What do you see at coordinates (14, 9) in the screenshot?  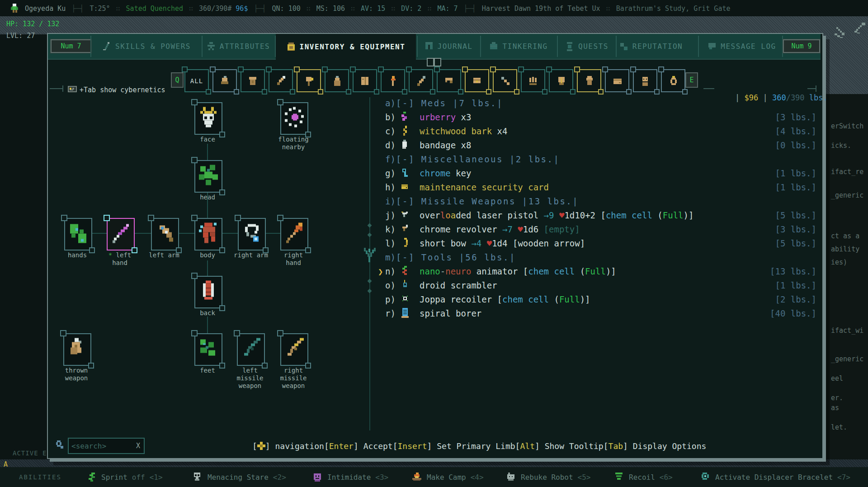 I see `player-sprite-icon` at bounding box center [14, 9].